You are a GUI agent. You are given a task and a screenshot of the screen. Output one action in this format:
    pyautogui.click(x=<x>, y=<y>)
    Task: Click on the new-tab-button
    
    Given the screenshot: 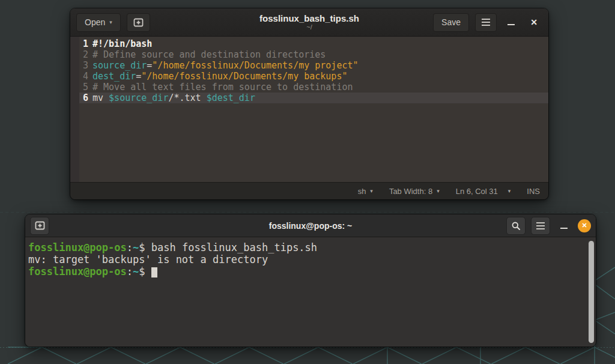 What is the action you would take?
    pyautogui.click(x=40, y=226)
    